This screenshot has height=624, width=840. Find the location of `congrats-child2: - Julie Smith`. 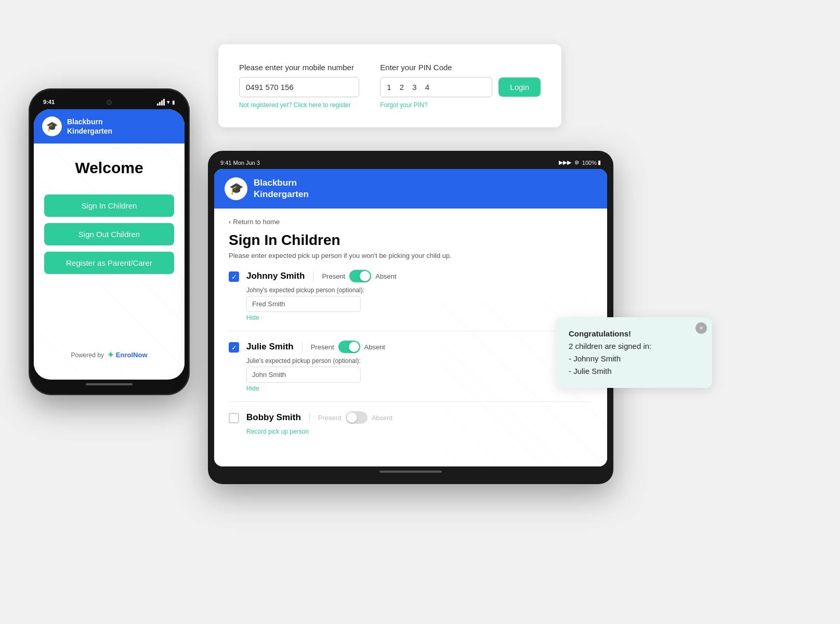

congrats-child2: - Julie Smith is located at coordinates (590, 371).